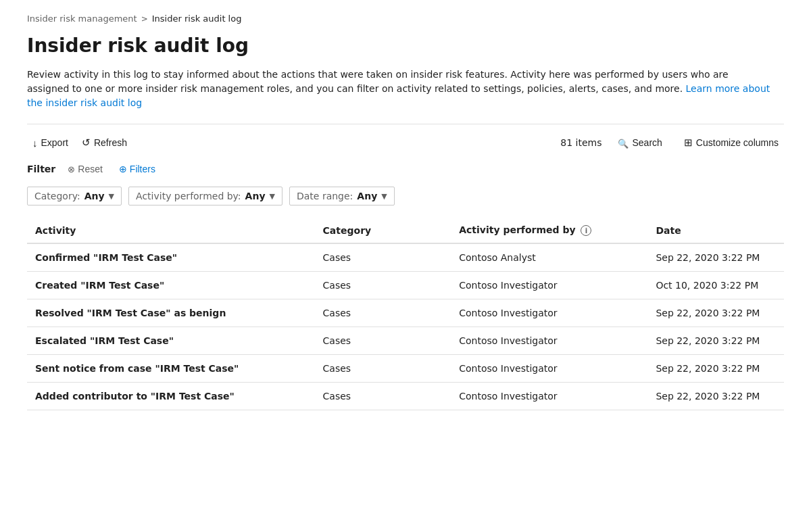  Describe the element at coordinates (549, 231) in the screenshot. I see `column-header-performer: Activity performed by i` at that location.